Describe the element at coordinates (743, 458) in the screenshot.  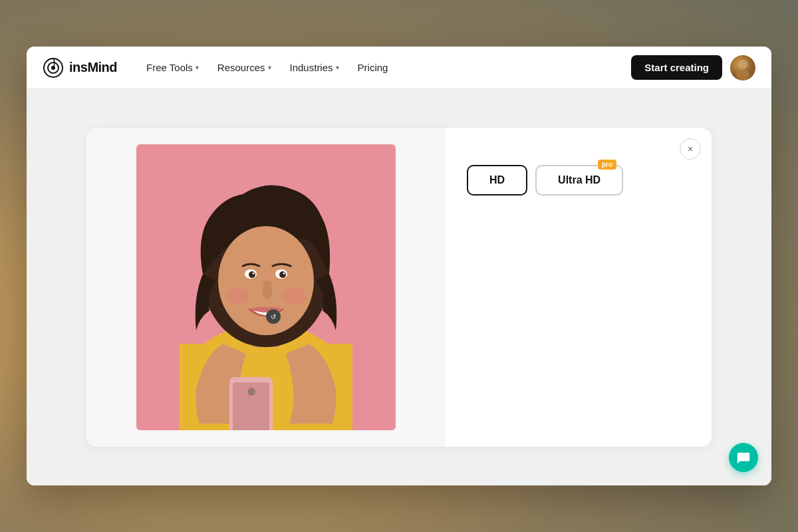
I see `chat-button` at that location.